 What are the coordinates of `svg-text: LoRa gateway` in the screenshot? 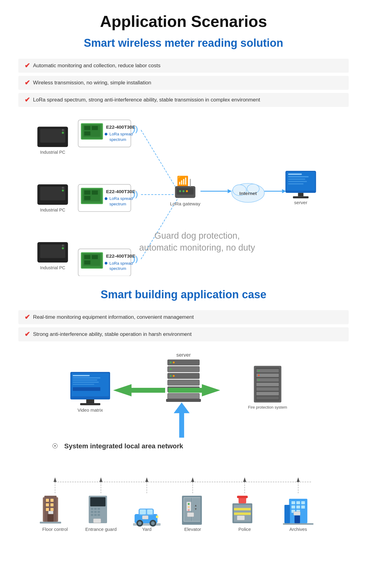 It's located at (185, 204).